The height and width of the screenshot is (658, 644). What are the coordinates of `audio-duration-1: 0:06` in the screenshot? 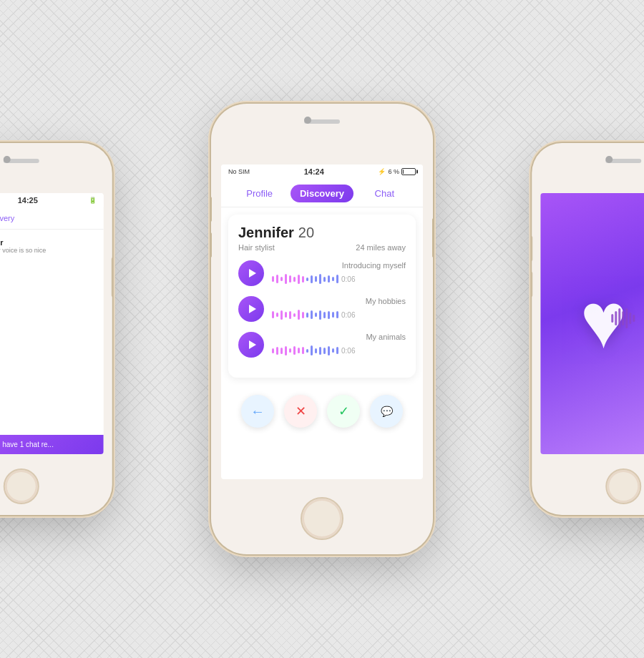 It's located at (348, 279).